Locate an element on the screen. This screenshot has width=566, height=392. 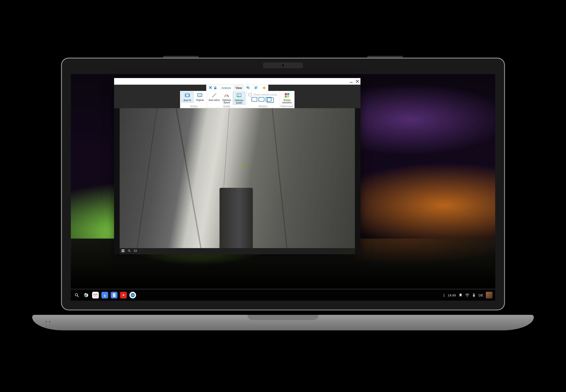
bookmark-status-icon is located at coordinates (461, 295).